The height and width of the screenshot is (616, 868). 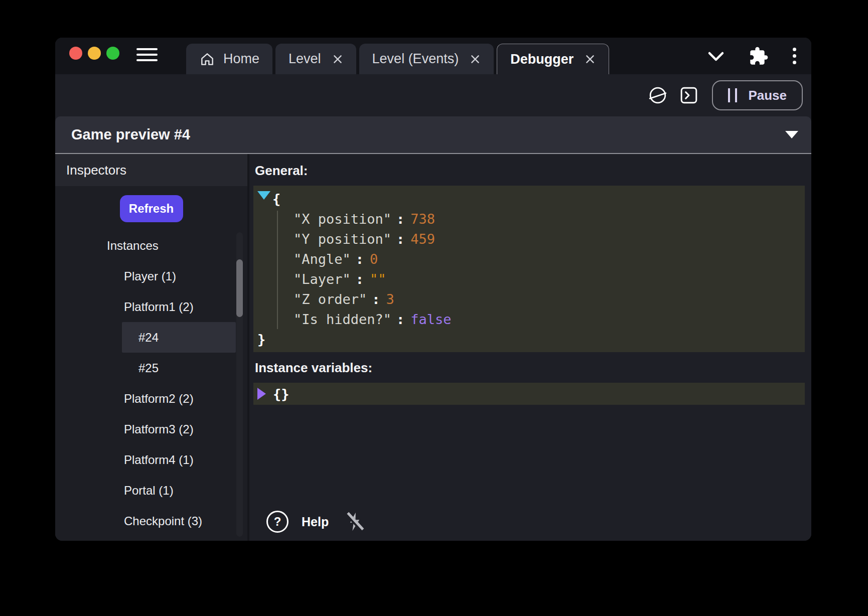 I want to click on instance-tree-item: #25, so click(x=179, y=368).